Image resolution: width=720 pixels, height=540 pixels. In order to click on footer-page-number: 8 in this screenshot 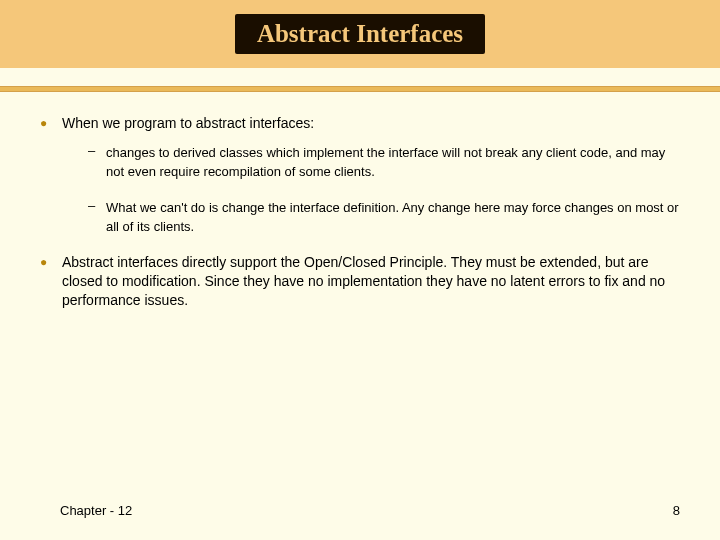, I will do `click(676, 510)`.